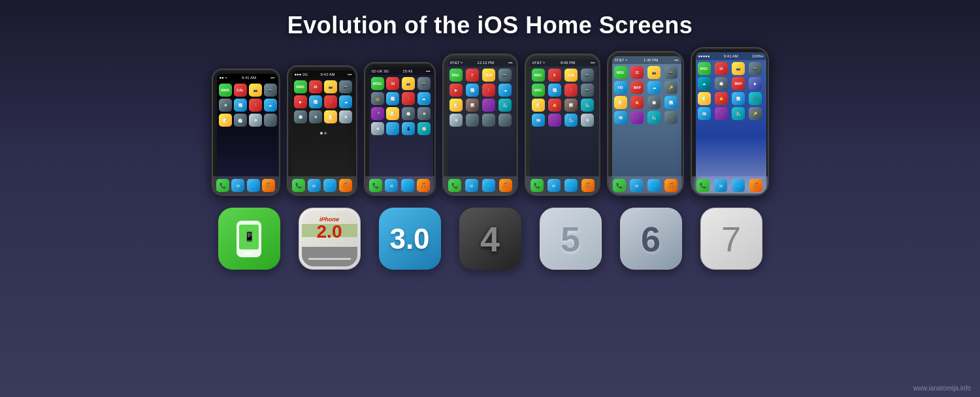  I want to click on ios5-version-text: 5, so click(570, 239).